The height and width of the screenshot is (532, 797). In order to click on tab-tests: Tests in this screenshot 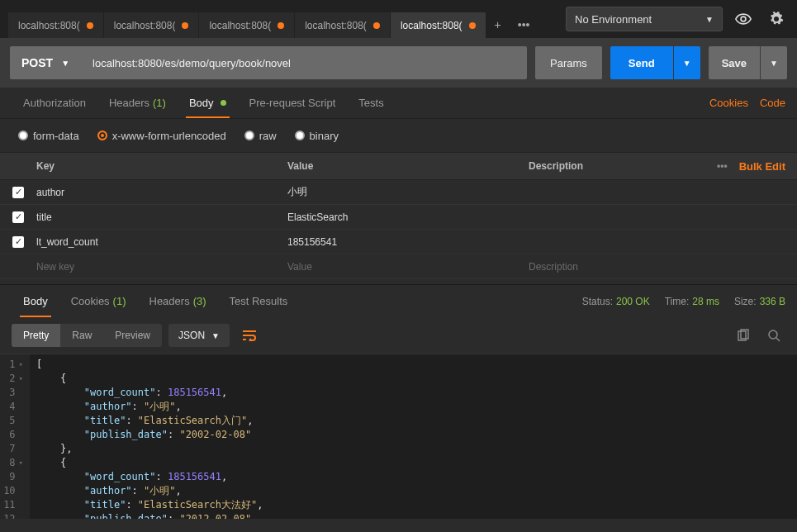, I will do `click(371, 102)`.